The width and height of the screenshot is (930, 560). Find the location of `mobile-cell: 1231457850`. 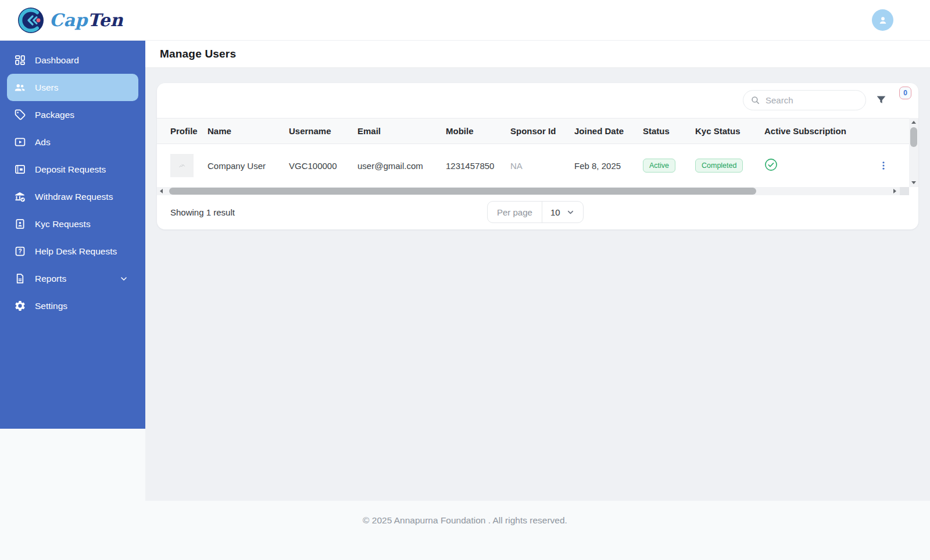

mobile-cell: 1231457850 is located at coordinates (478, 166).